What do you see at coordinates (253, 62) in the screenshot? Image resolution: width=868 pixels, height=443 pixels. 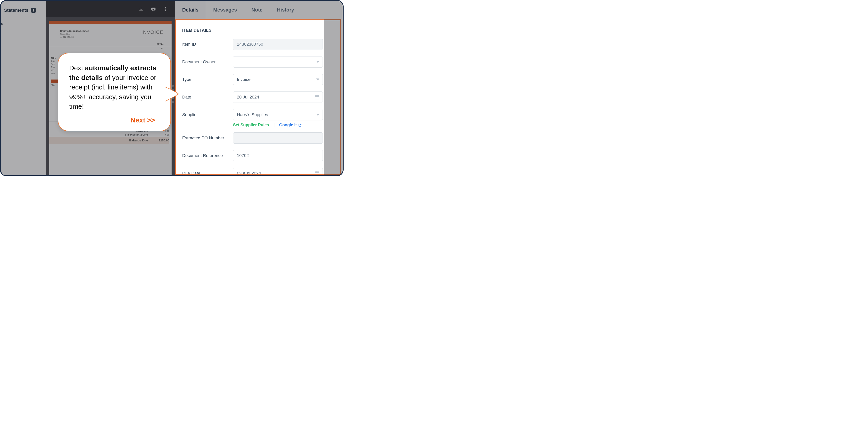 I see `row-doc-owner: Document Owner` at bounding box center [253, 62].